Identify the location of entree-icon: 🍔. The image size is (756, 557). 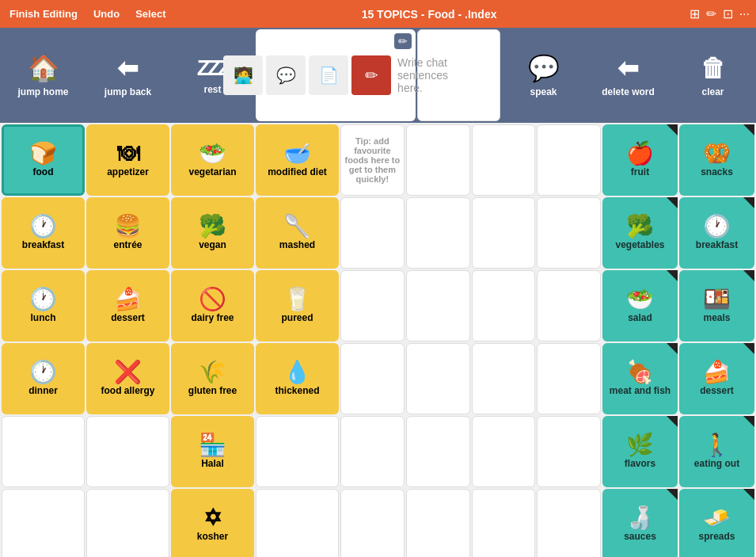
(128, 227).